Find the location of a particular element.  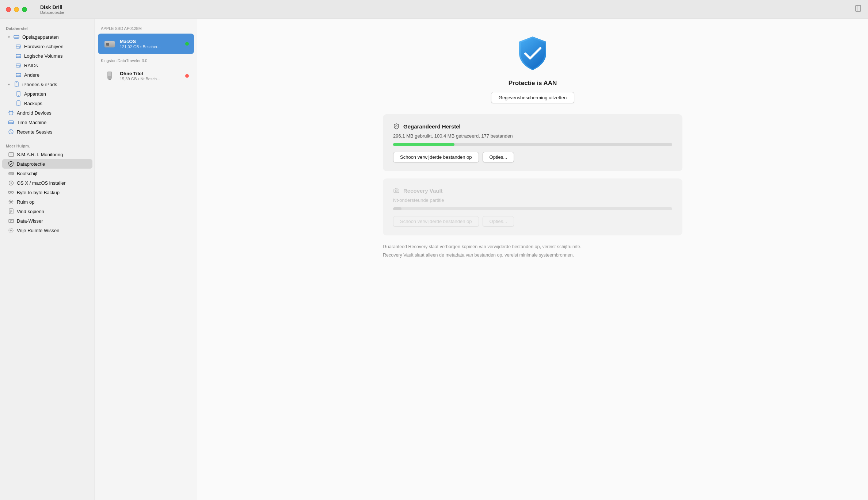

sidebar-item-vindkopien: Vind kopieën is located at coordinates (47, 211).